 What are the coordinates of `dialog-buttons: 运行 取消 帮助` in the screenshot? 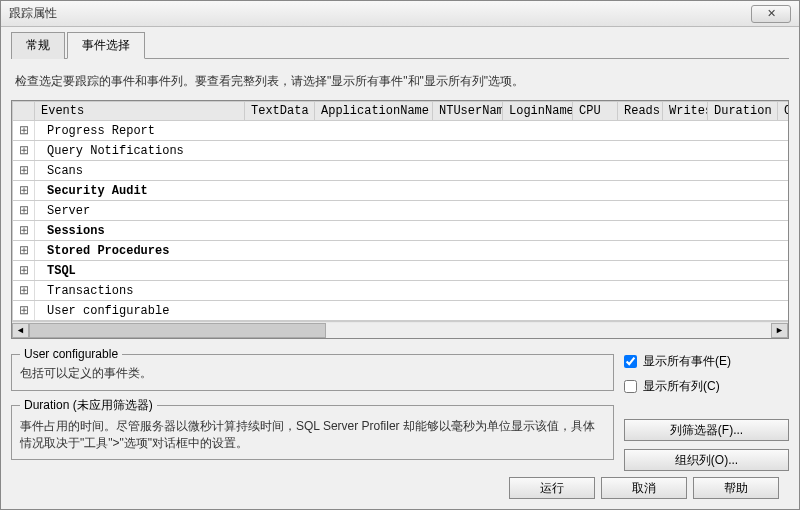 It's located at (400, 485).